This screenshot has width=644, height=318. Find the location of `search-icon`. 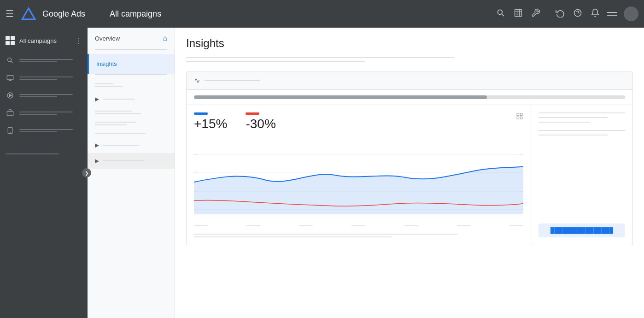

search-icon is located at coordinates (501, 14).